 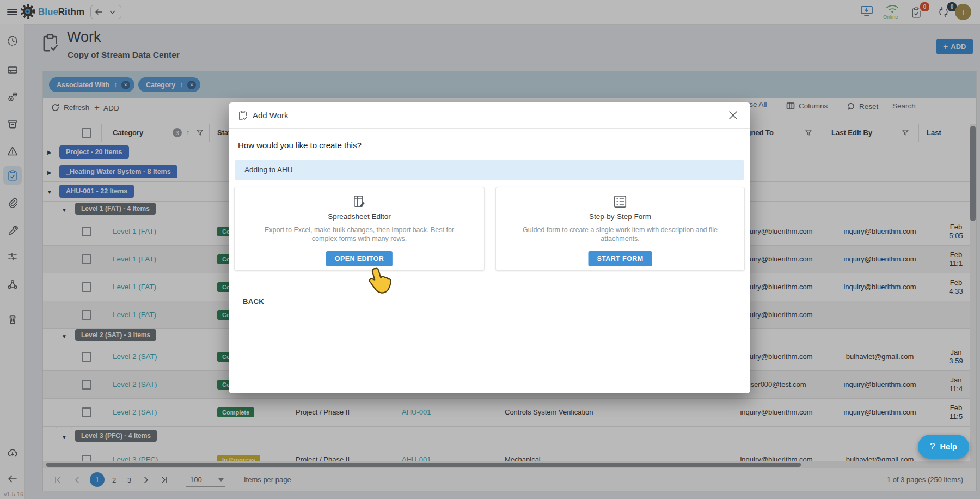 What do you see at coordinates (620, 217) in the screenshot?
I see `step-form-title: Step-by-Step Form` at bounding box center [620, 217].